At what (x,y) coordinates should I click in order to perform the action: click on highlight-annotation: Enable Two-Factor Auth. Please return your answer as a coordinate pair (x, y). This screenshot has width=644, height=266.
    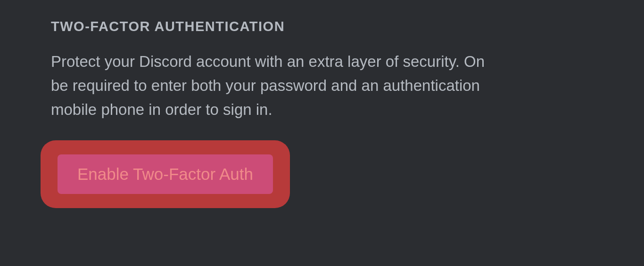
    Looking at the image, I should click on (165, 174).